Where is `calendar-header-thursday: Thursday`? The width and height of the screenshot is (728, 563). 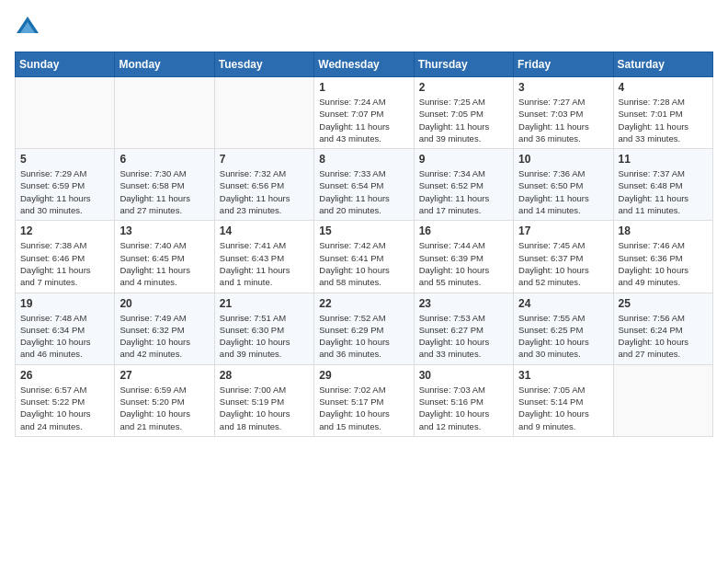 calendar-header-thursday: Thursday is located at coordinates (463, 64).